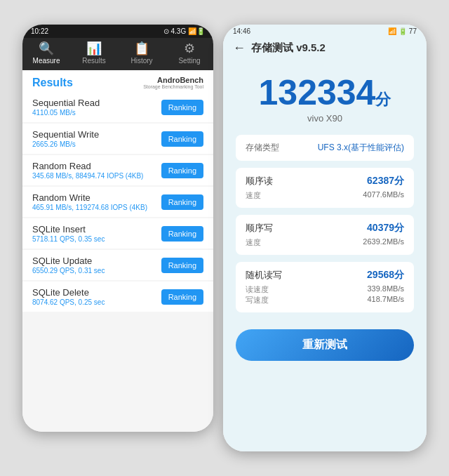 The height and width of the screenshot is (476, 449). I want to click on metric-row: 顺序写 40379分, so click(325, 228).